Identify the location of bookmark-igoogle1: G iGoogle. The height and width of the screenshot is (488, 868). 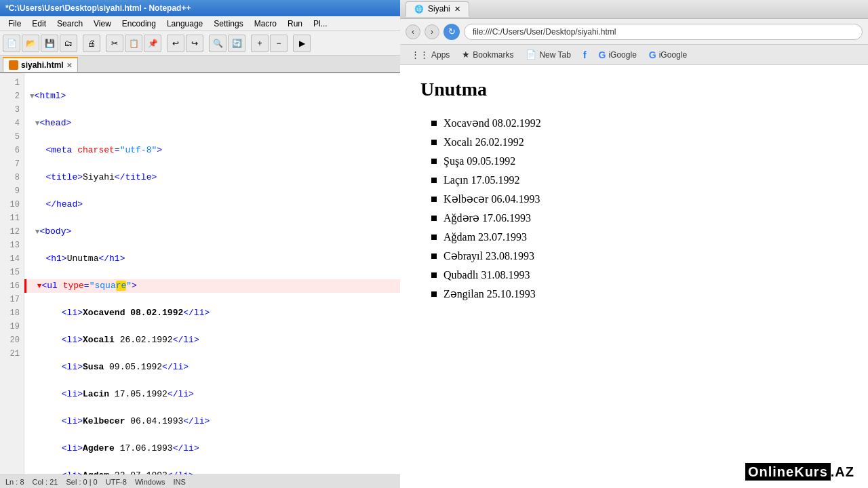
(618, 55).